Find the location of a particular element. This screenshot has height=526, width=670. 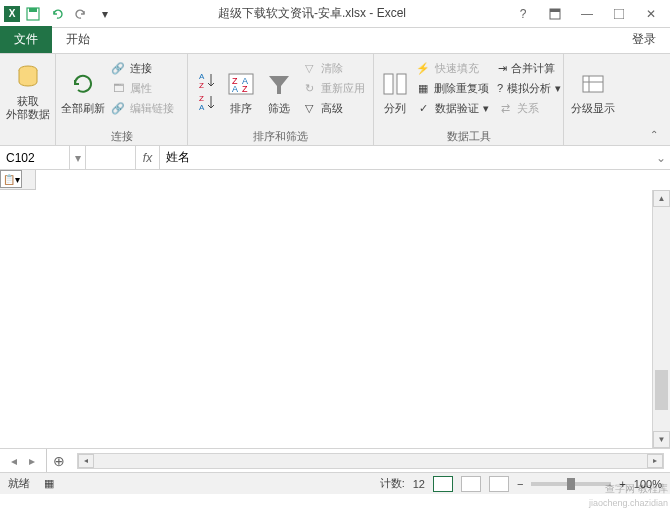

name-box-dropdown: ▾ is located at coordinates (78, 158).